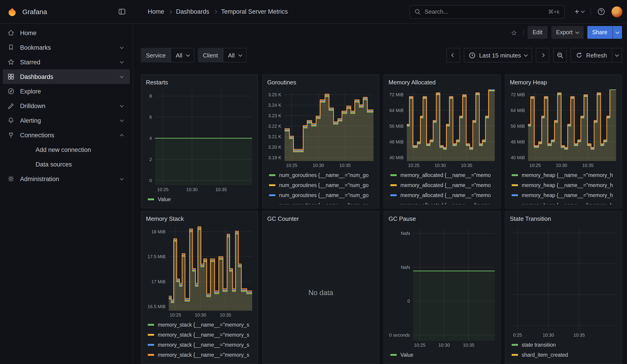 This screenshot has height=364, width=627. What do you see at coordinates (617, 32) in the screenshot?
I see `share-dropdown-button` at bounding box center [617, 32].